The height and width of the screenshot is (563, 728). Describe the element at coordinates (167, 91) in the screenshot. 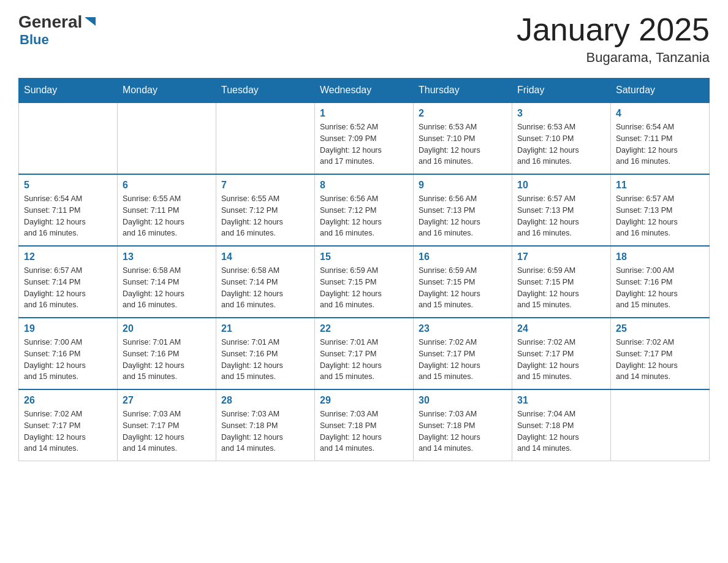

I see `day-header-monday: Monday` at that location.